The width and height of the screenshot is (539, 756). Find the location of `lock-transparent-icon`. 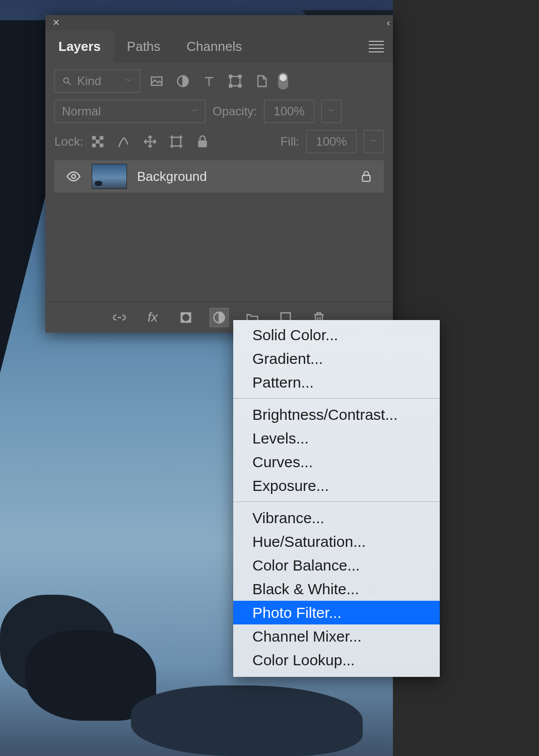

lock-transparent-icon is located at coordinates (98, 142).